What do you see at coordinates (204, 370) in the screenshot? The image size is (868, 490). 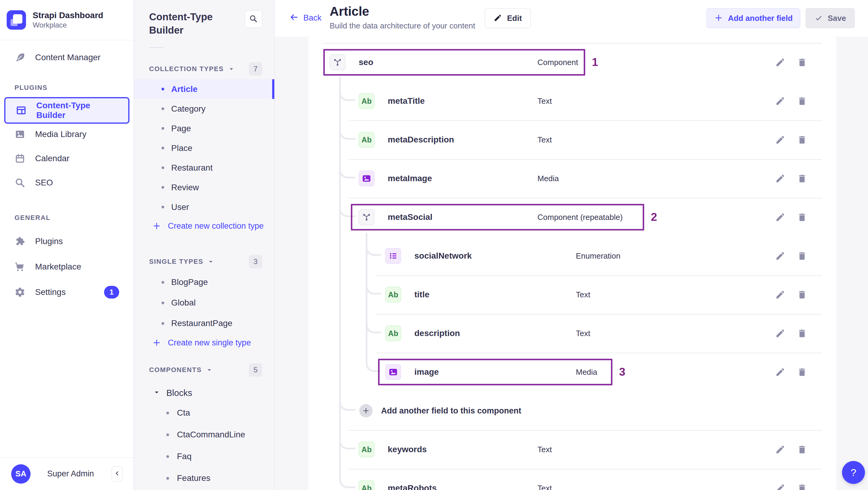 I see `section-header-components: COMPONENTS 5` at bounding box center [204, 370].